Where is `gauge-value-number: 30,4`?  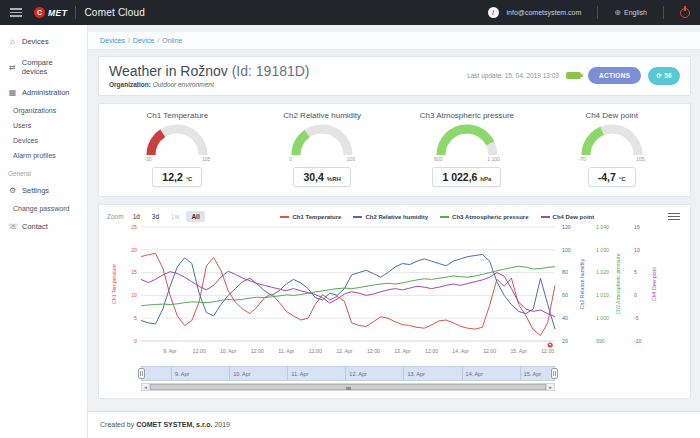
gauge-value-number: 30,4 is located at coordinates (314, 177).